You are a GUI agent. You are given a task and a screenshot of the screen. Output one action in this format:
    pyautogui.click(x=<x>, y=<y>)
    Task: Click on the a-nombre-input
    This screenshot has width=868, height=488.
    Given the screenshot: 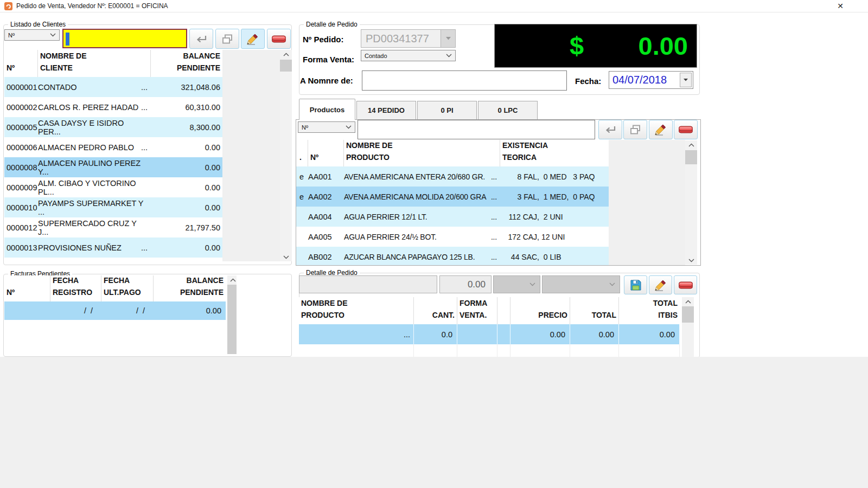 What is the action you would take?
    pyautogui.click(x=464, y=80)
    